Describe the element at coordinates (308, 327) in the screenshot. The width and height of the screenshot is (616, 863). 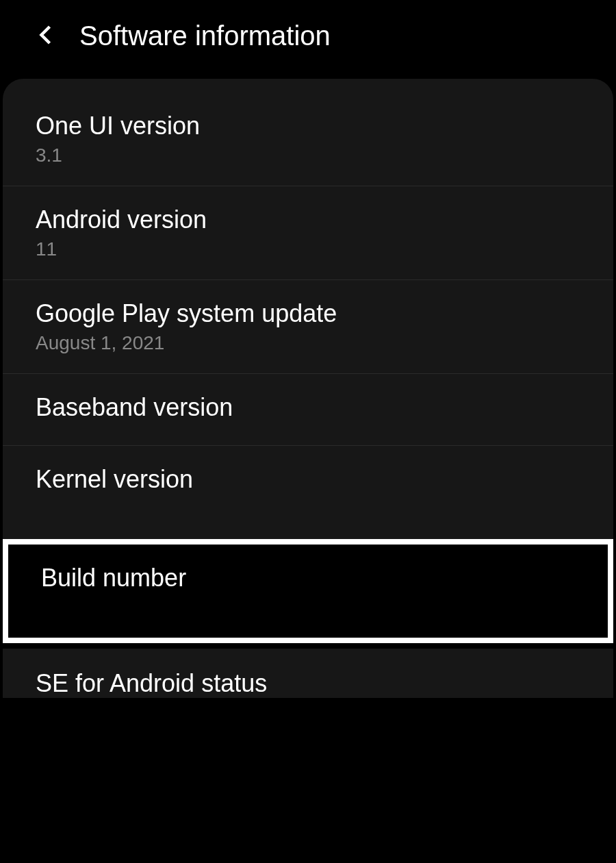
I see `list-item-google-play-update: Google Play system update August 1, 2021` at that location.